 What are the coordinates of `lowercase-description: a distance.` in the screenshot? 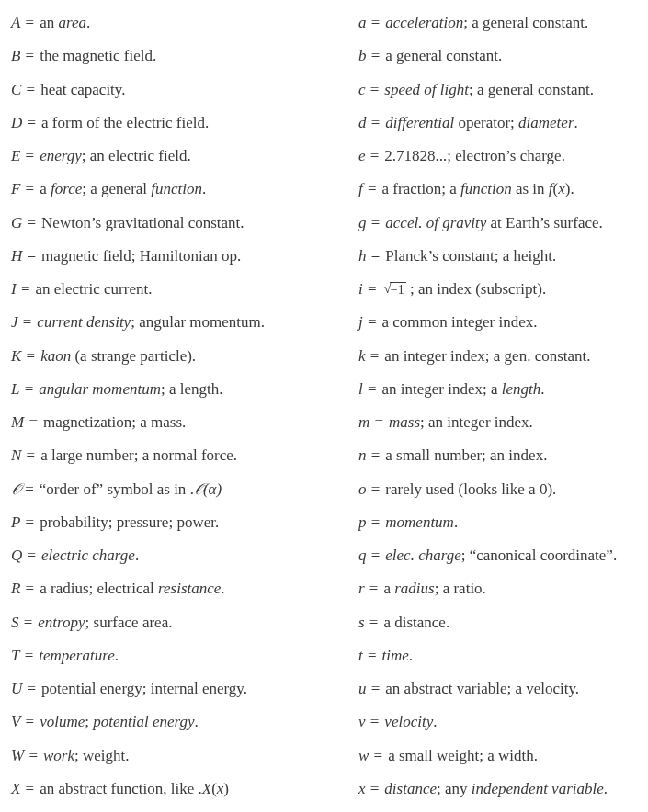 It's located at (416, 623).